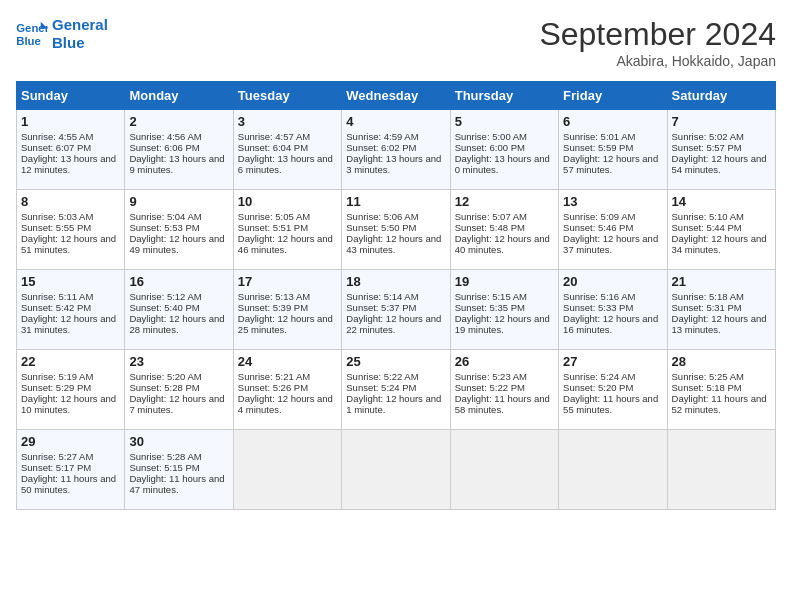 The height and width of the screenshot is (612, 792). Describe the element at coordinates (720, 164) in the screenshot. I see `daylight: Daylight: 12 hours and 54 minutes.` at that location.